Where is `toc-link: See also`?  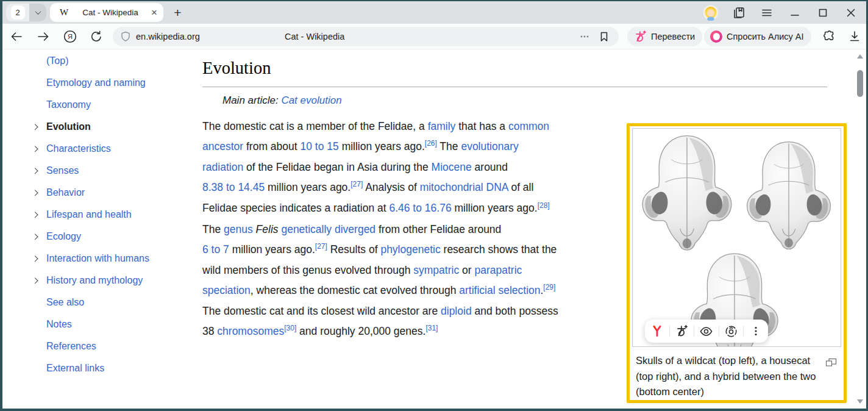
toc-link: See also is located at coordinates (65, 302).